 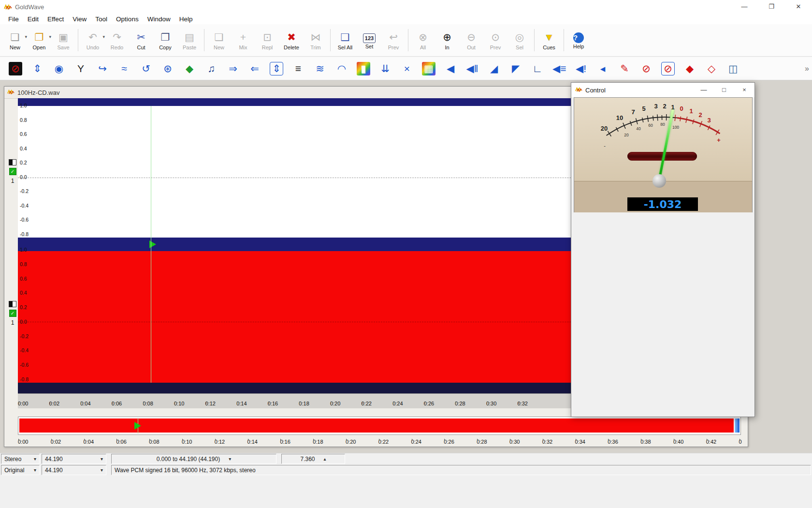 What do you see at coordinates (471, 40) in the screenshot?
I see `zoom-out-button: ⊖ Out` at bounding box center [471, 40].